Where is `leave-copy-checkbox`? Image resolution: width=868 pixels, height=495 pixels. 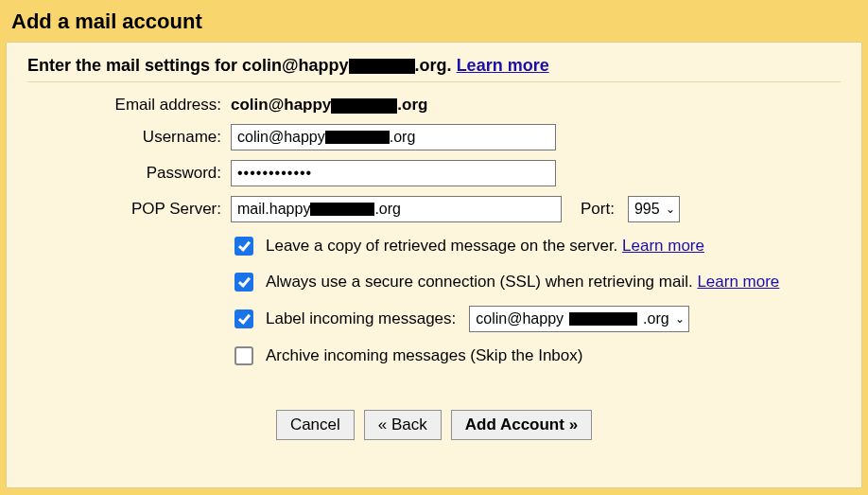 leave-copy-checkbox is located at coordinates (244, 246).